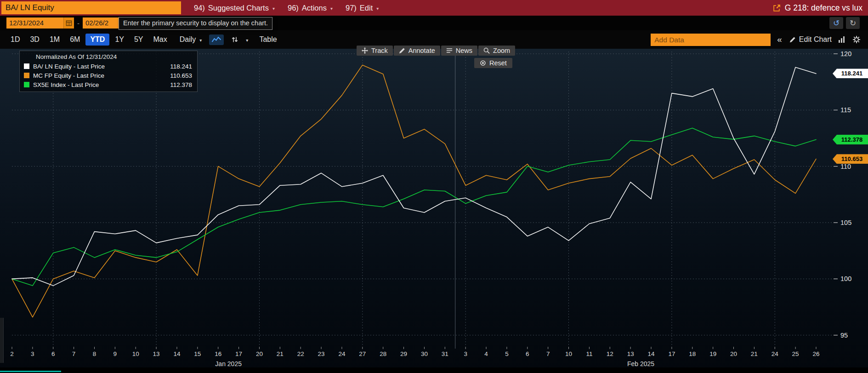  I want to click on x-axis-label: 24, so click(775, 354).